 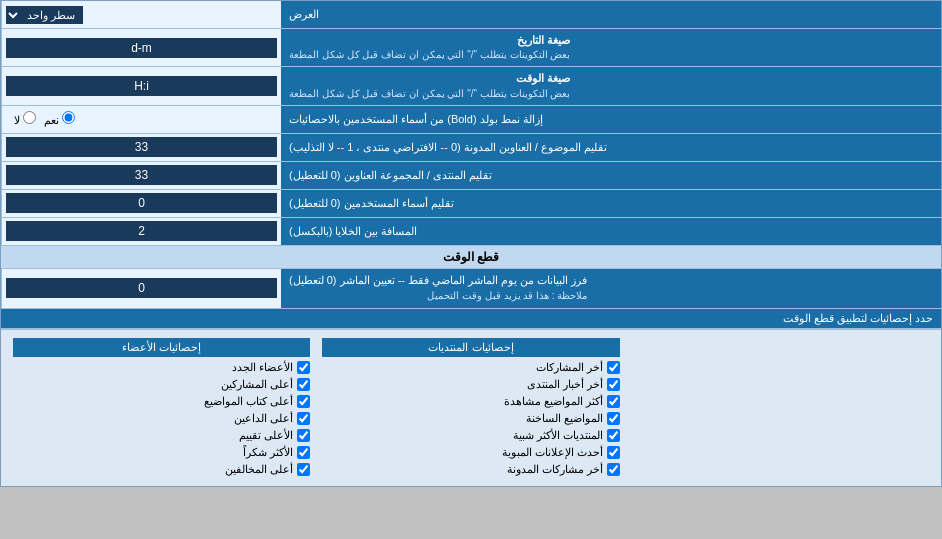 I want to click on forum-address-input, so click(x=142, y=175).